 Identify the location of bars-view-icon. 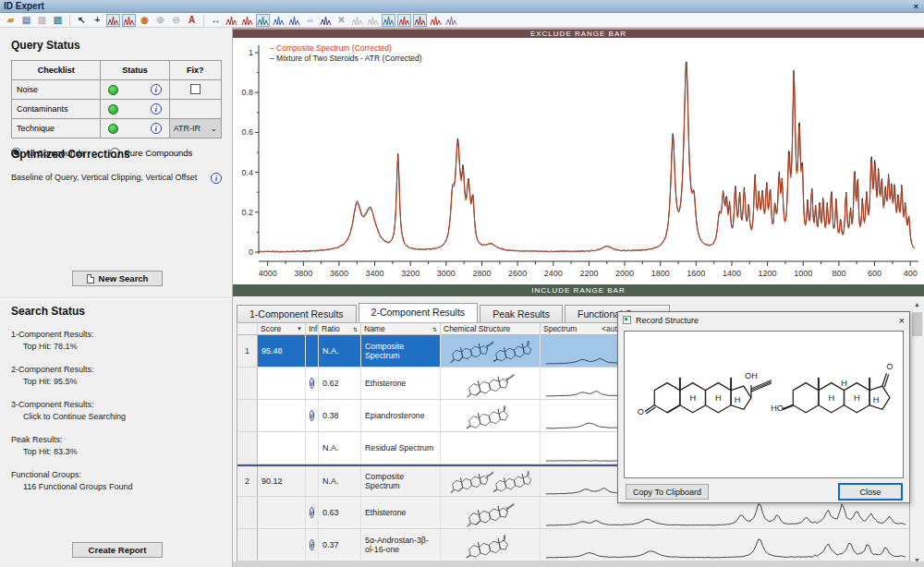
(279, 20).